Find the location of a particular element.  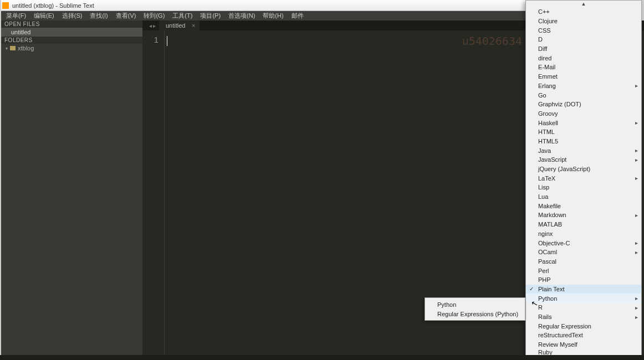

open-file-item: untitled is located at coordinates (71, 32).